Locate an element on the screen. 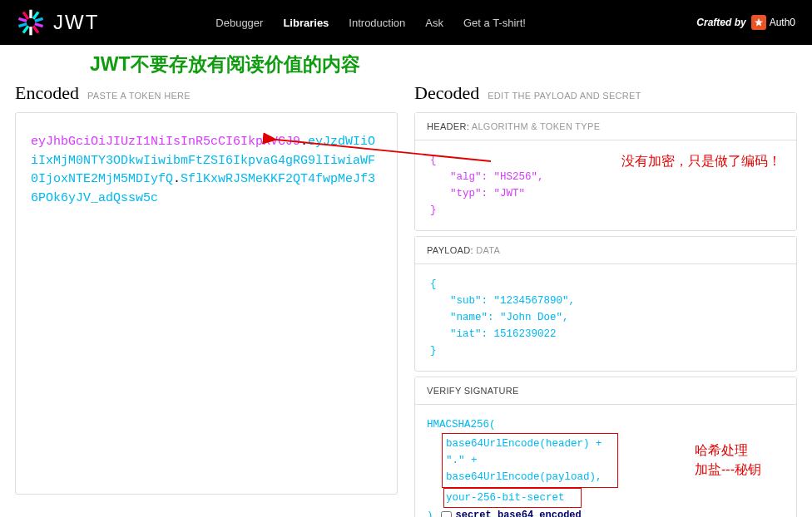 The image size is (812, 517). decoded-heading: Decoded EDIT THE PAYLOAD AND SECRET is located at coordinates (606, 93).